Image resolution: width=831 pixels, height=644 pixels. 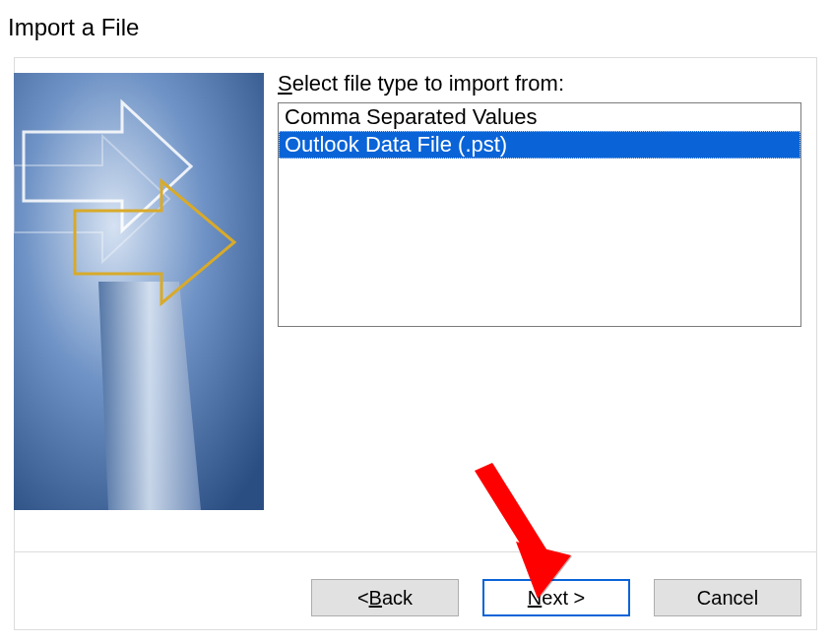 What do you see at coordinates (540, 145) in the screenshot?
I see `list-item: Outlook Data File (.pst)` at bounding box center [540, 145].